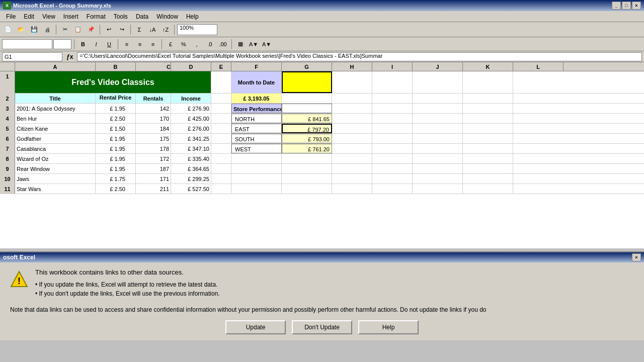  What do you see at coordinates (116, 66) in the screenshot?
I see `col-header-b: B` at bounding box center [116, 66].